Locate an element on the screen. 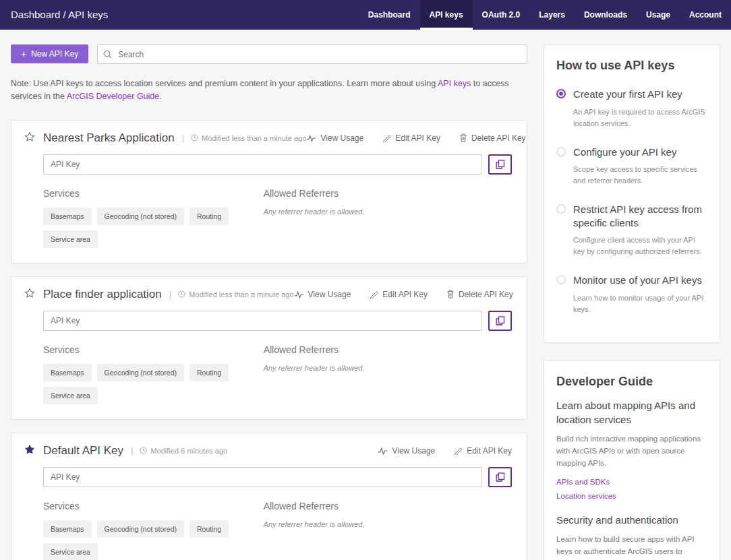 This screenshot has width=731, height=560. edit-api-key-label: Edit API Key is located at coordinates (405, 294).